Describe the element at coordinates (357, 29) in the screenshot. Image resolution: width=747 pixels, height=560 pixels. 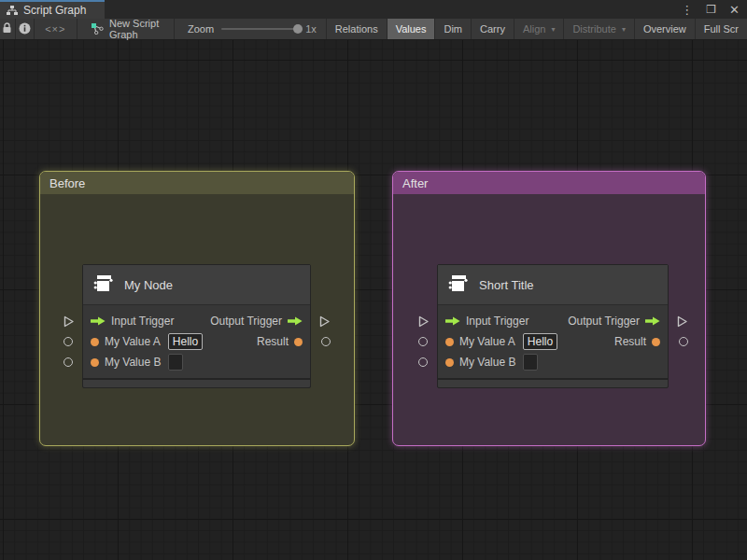
I see `relations-label: Relations` at that location.